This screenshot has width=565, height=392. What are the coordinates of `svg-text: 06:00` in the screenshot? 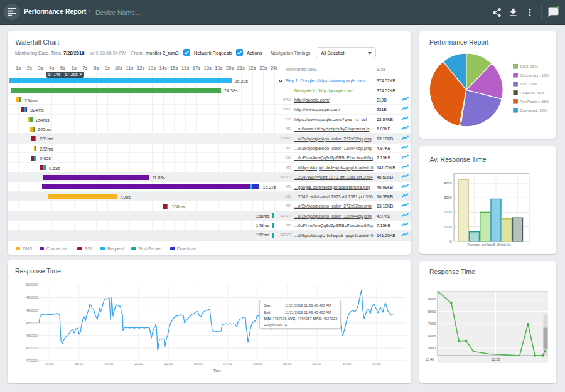 It's located at (257, 364).